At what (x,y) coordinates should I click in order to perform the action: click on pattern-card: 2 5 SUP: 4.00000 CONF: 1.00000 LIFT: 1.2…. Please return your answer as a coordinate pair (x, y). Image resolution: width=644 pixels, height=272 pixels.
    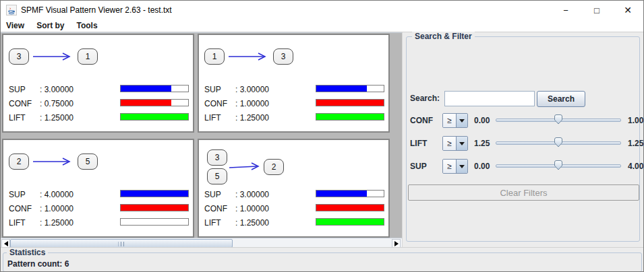
    Looking at the image, I should click on (98, 189).